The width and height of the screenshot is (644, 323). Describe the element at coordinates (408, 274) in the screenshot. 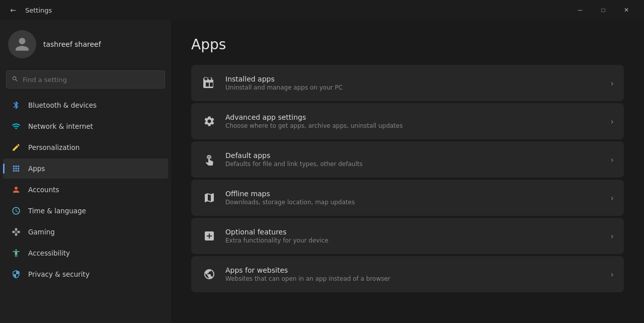

I see `setting-apps-for-websites: Apps for websites Websites that can open…` at that location.